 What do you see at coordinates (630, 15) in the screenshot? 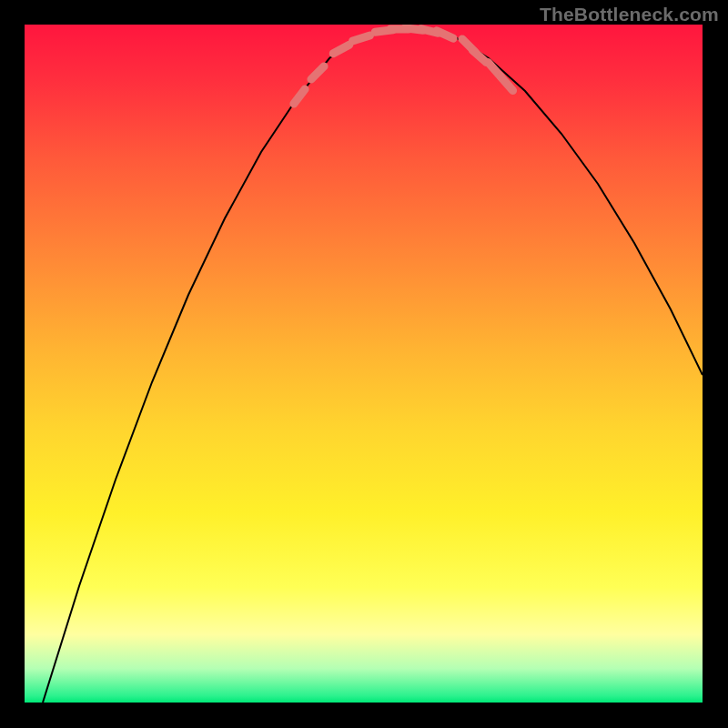
I see `watermark-text: TheBottleneck.com` at bounding box center [630, 15].